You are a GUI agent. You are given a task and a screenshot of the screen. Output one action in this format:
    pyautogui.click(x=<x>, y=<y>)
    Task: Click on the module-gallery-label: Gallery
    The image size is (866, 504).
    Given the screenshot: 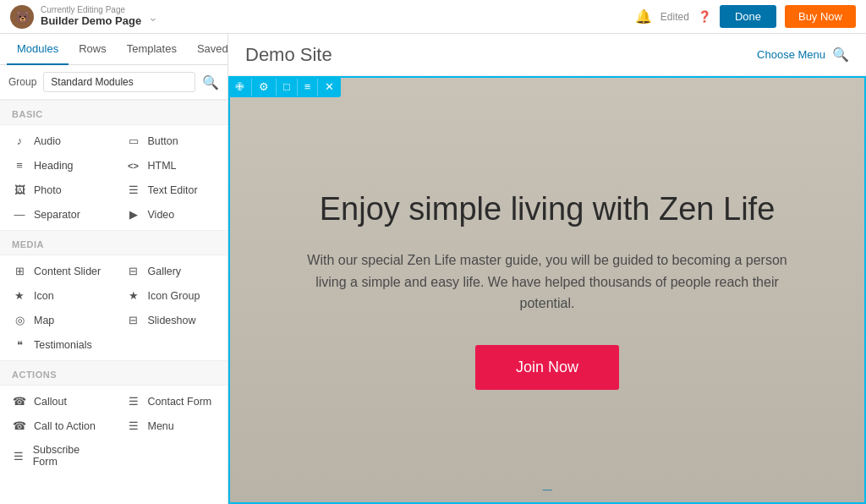 What is the action you would take?
    pyautogui.click(x=165, y=271)
    